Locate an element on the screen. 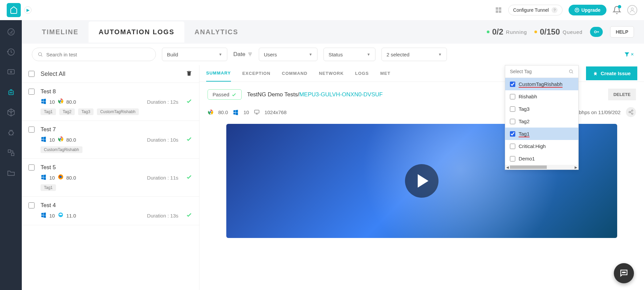 The height and width of the screenshot is (290, 644). test-item: Test 8 10 80.0 Duration : 12s Tag1Tag2Ta… is located at coordinates (111, 102).